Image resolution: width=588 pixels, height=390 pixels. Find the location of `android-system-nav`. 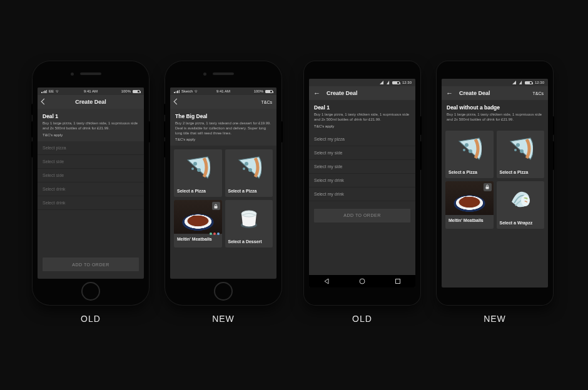

android-system-nav is located at coordinates (362, 281).